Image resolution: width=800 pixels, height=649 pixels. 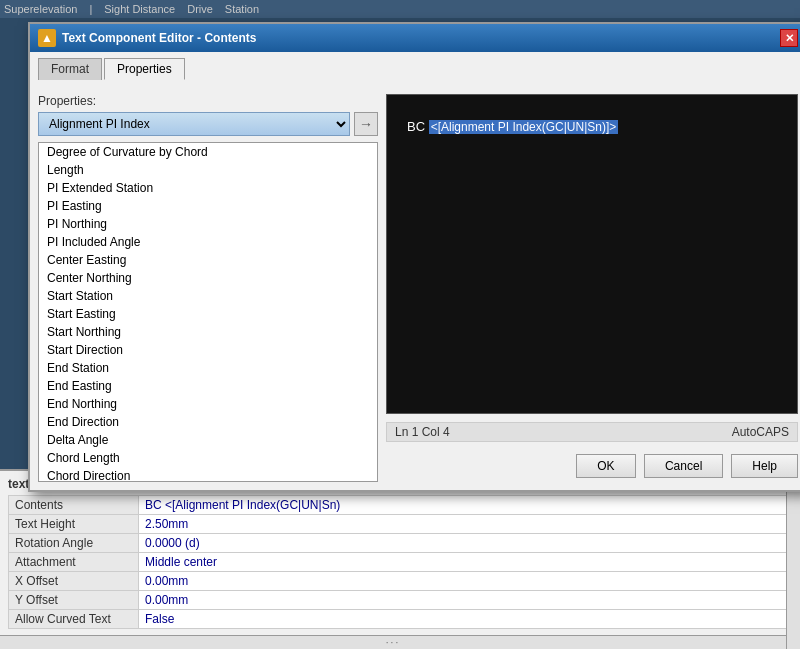 I want to click on caps-indicator: AutoCAPS, so click(x=760, y=432).